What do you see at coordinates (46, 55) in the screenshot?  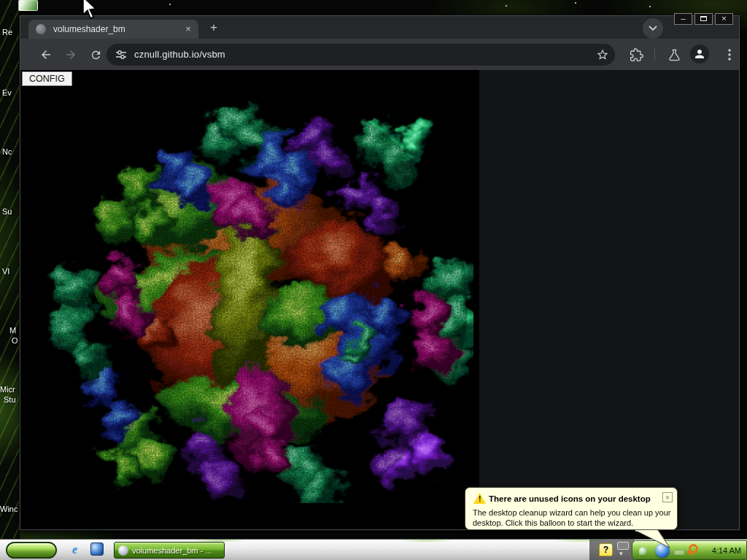 I see `back-button` at bounding box center [46, 55].